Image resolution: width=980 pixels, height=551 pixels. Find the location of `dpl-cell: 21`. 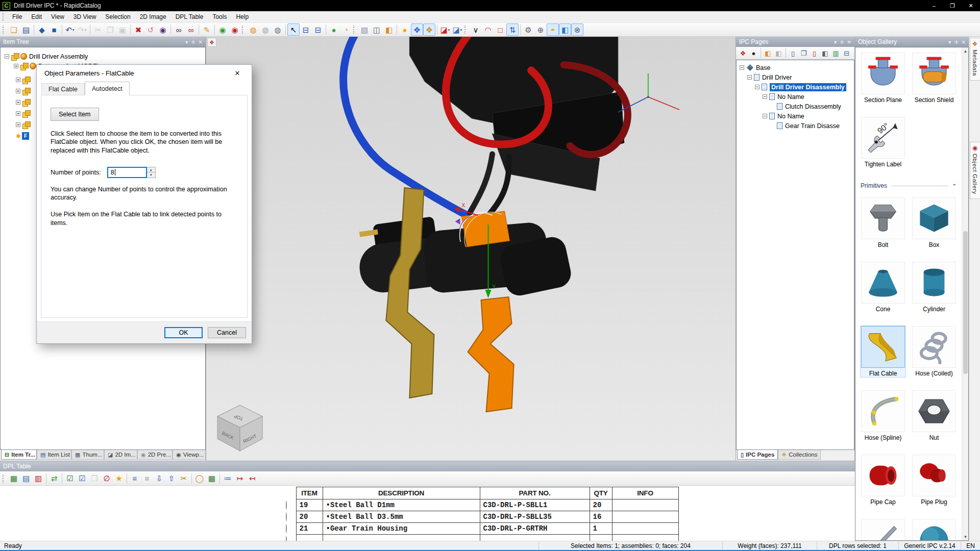

dpl-cell: 21 is located at coordinates (309, 529).